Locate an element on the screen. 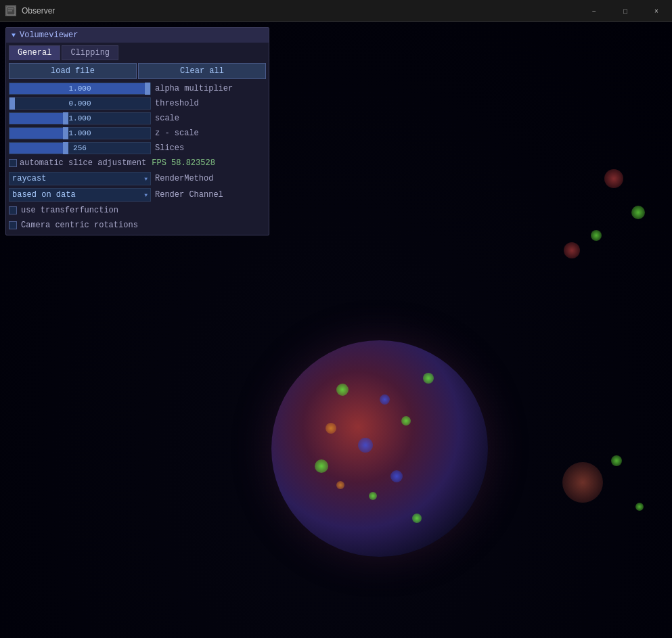 The width and height of the screenshot is (672, 638). volumeviewer-panel: ▼ Volumeviewer General Clipping load fil… is located at coordinates (137, 131).